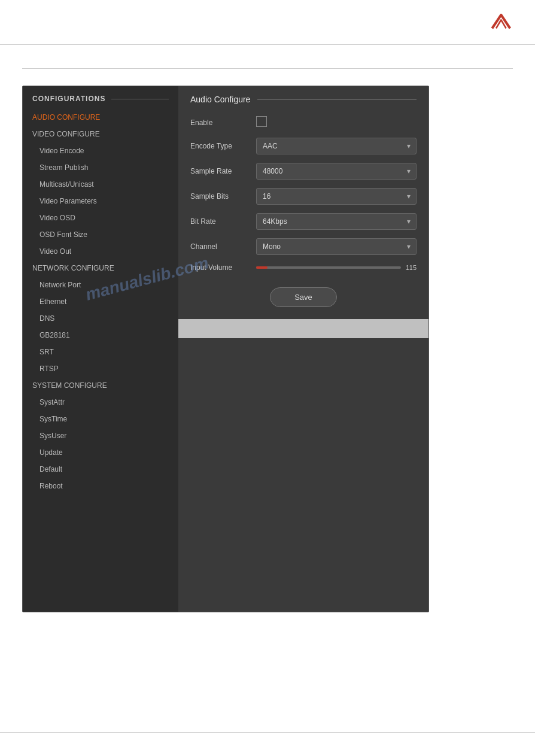 The image size is (535, 756). Describe the element at coordinates (101, 302) in the screenshot. I see `sidebar-item-ethernet: Ethernet` at that location.